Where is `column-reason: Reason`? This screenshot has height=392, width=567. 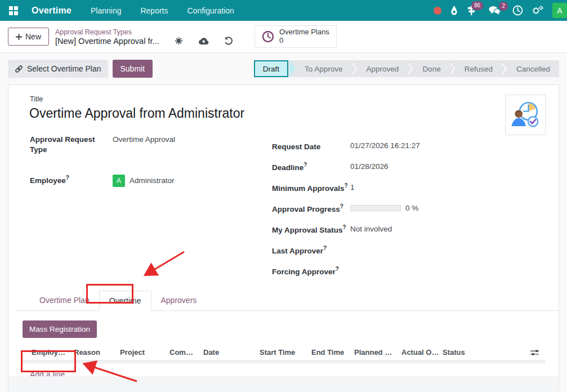
column-reason: Reason is located at coordinates (97, 353).